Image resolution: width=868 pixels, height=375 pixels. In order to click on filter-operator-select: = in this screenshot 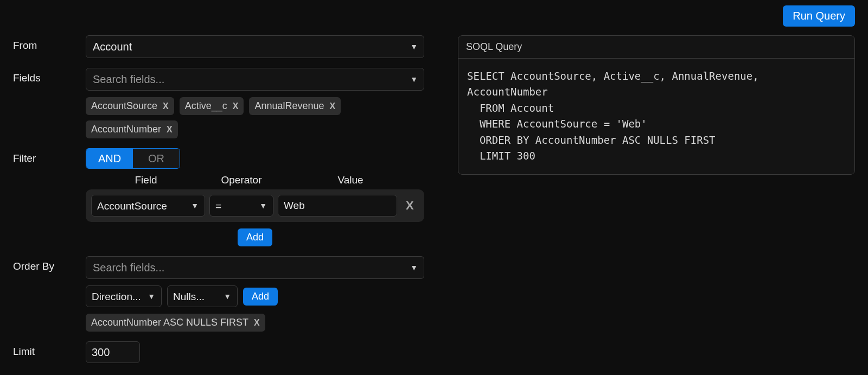, I will do `click(241, 206)`.